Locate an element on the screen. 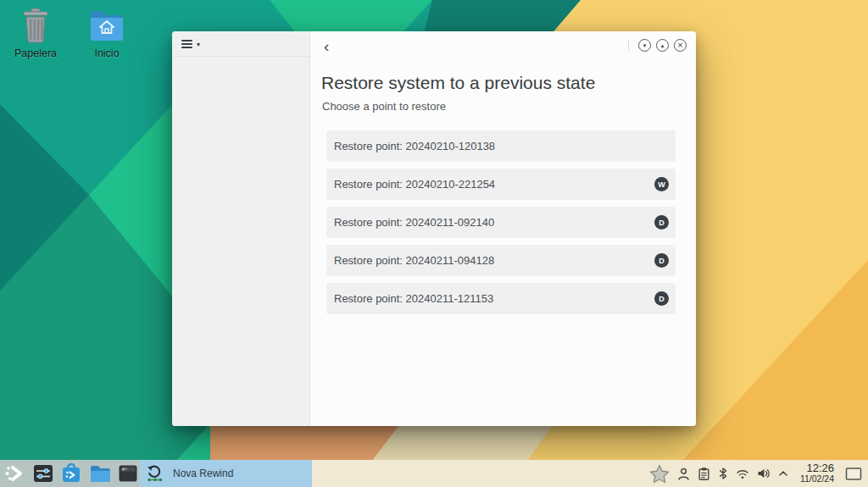 The image size is (868, 487). rewind-restore-icon is located at coordinates (155, 473).